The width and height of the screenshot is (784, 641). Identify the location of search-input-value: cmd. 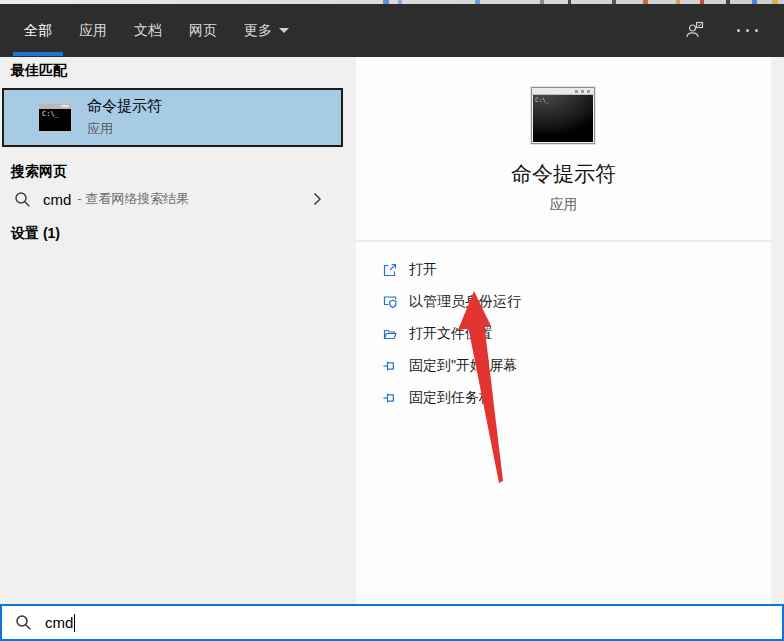
(59, 622).